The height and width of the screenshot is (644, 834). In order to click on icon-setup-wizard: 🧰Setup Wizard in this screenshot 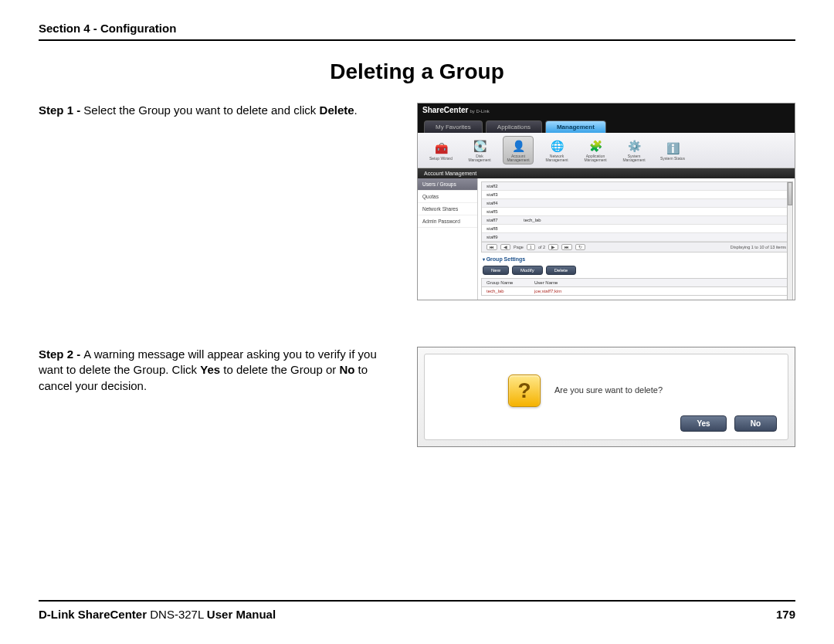, I will do `click(441, 150)`.